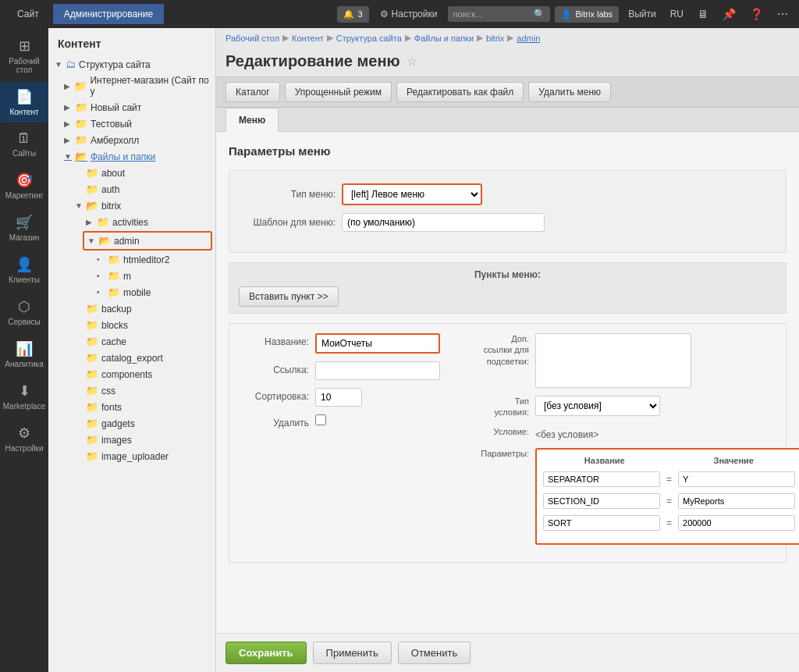 The height and width of the screenshot is (672, 799). What do you see at coordinates (135, 457) in the screenshot?
I see `tree-item-label: image_uploader` at bounding box center [135, 457].